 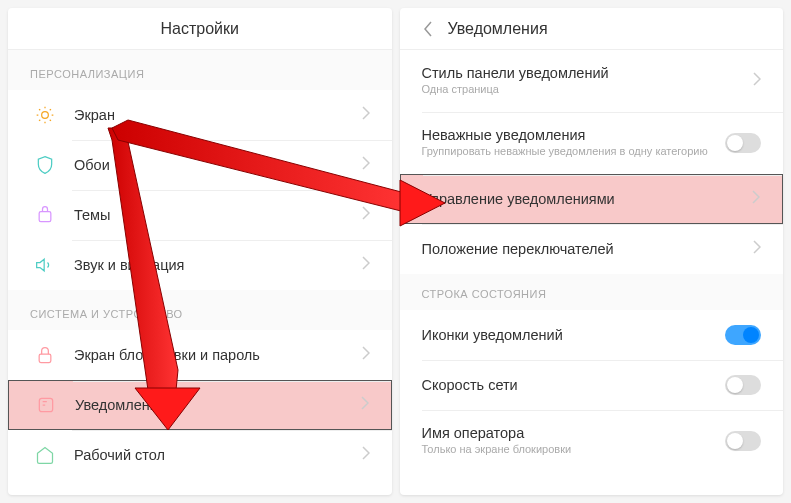 What do you see at coordinates (574, 433) in the screenshot?
I see `row-label: Имя оператора` at bounding box center [574, 433].